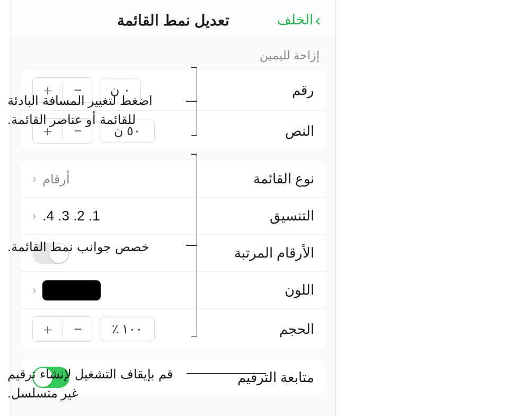 Image resolution: width=532 pixels, height=416 pixels. I want to click on text-indent-label: النص, so click(300, 131).